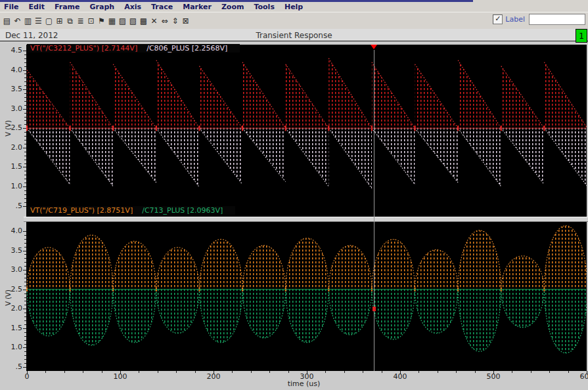 This screenshot has height=390, width=588. What do you see at coordinates (374, 309) in the screenshot?
I see `marker-intersection-dot` at bounding box center [374, 309].